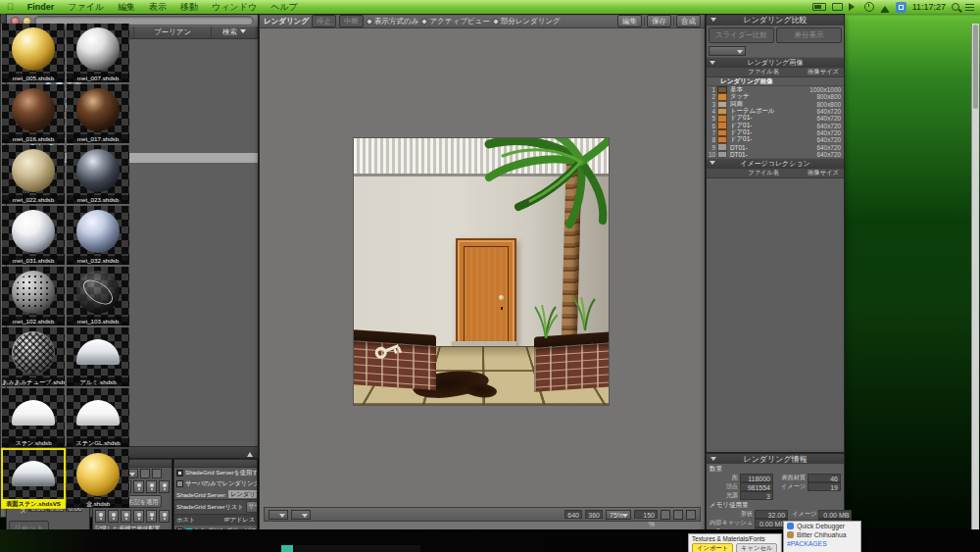 Image resolution: width=980 pixels, height=552 pixels. What do you see at coordinates (392, 22) in the screenshot?
I see `display-mode-toggle: 表示方式のみ` at bounding box center [392, 22].